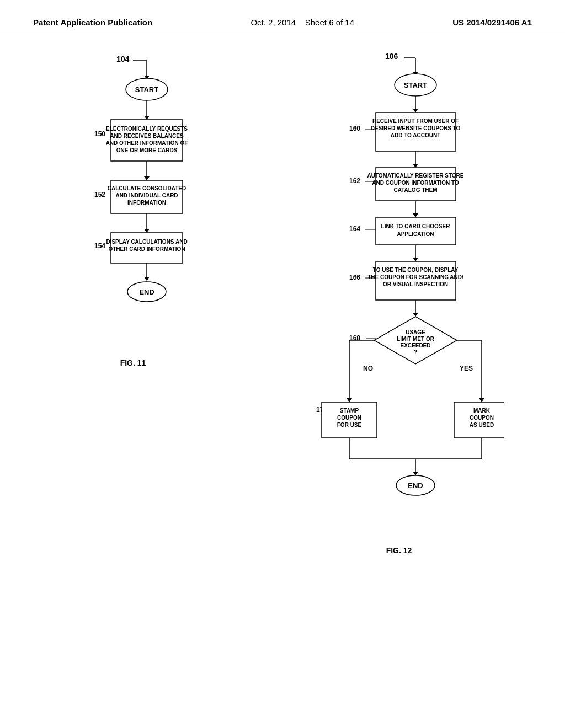  What do you see at coordinates (147, 242) in the screenshot?
I see `fig11-step154-1: DISPLAY CALCULATIONS AND` at bounding box center [147, 242].